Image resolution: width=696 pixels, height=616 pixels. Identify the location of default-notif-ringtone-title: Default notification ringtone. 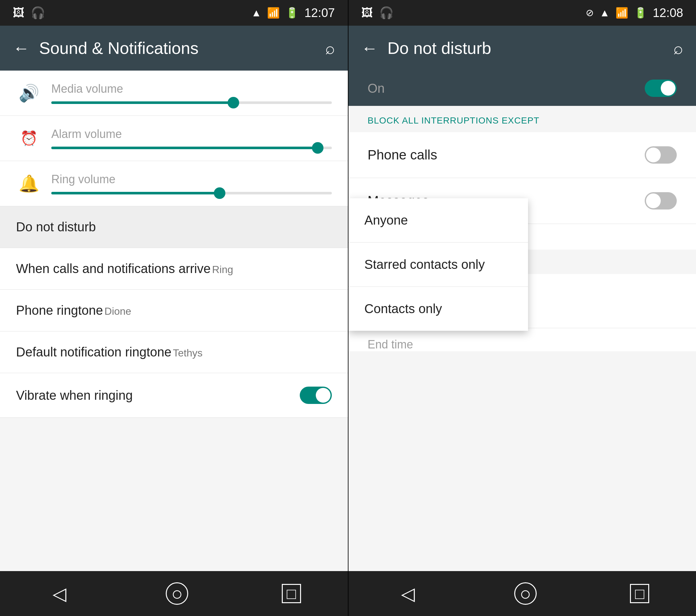
(94, 352).